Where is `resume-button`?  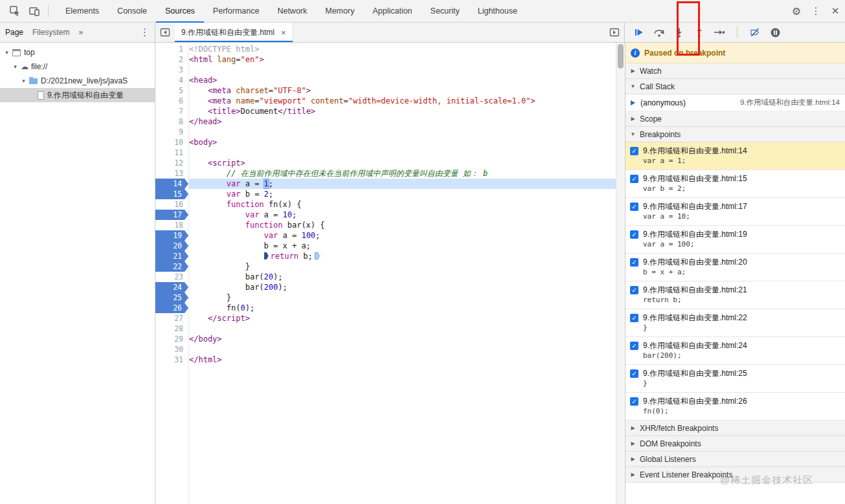 resume-button is located at coordinates (639, 32).